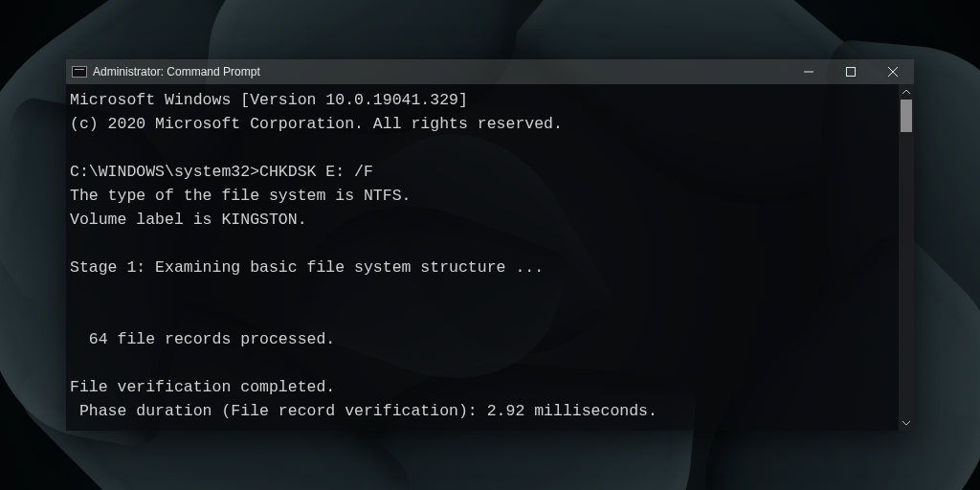 This screenshot has height=490, width=980. Describe the element at coordinates (809, 72) in the screenshot. I see `minimize-button` at that location.